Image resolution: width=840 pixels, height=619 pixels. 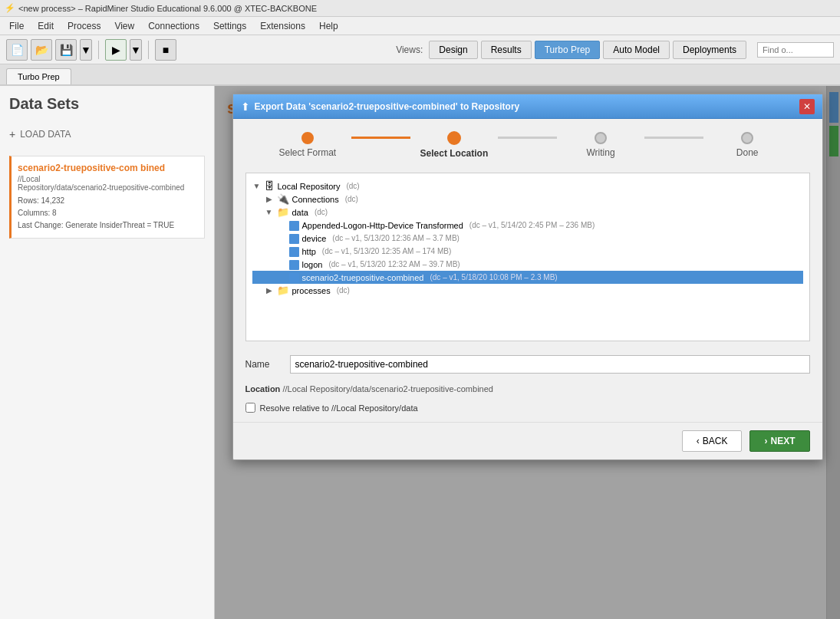 I want to click on modal-header: ⬆ Export Data 'scenario2-truepositive-co…, so click(x=528, y=107).